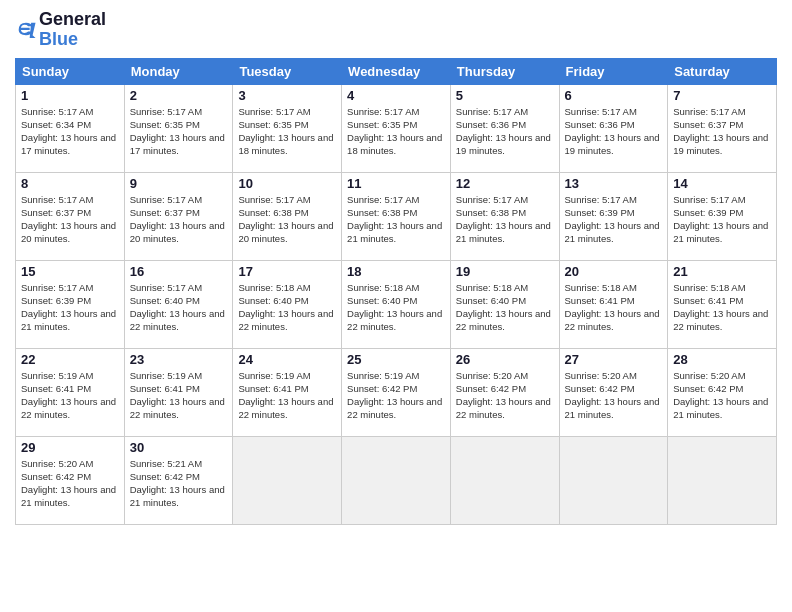 The height and width of the screenshot is (612, 792). What do you see at coordinates (396, 272) in the screenshot?
I see `day-number: 18` at bounding box center [396, 272].